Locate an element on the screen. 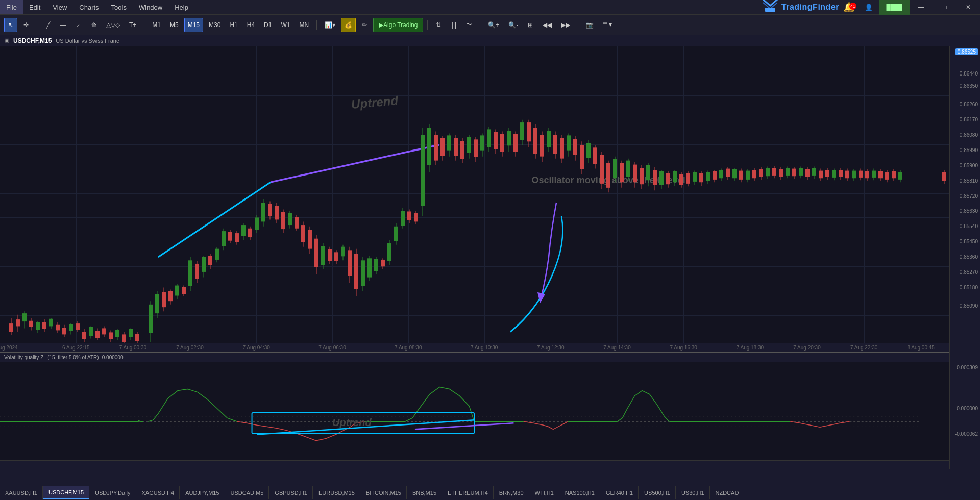 This screenshot has height=500, width=980. time-label-3: 7 Aug 02:30 is located at coordinates (190, 348).